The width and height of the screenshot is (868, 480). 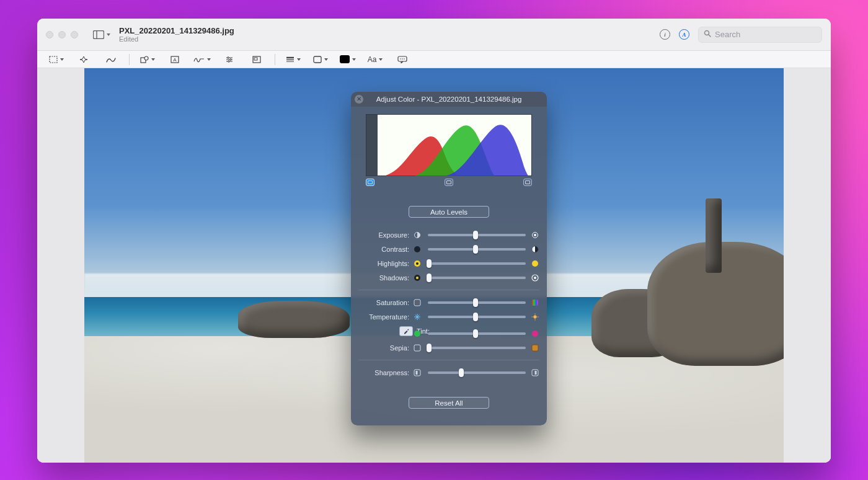 I want to click on saturation-low-icon, so click(x=417, y=303).